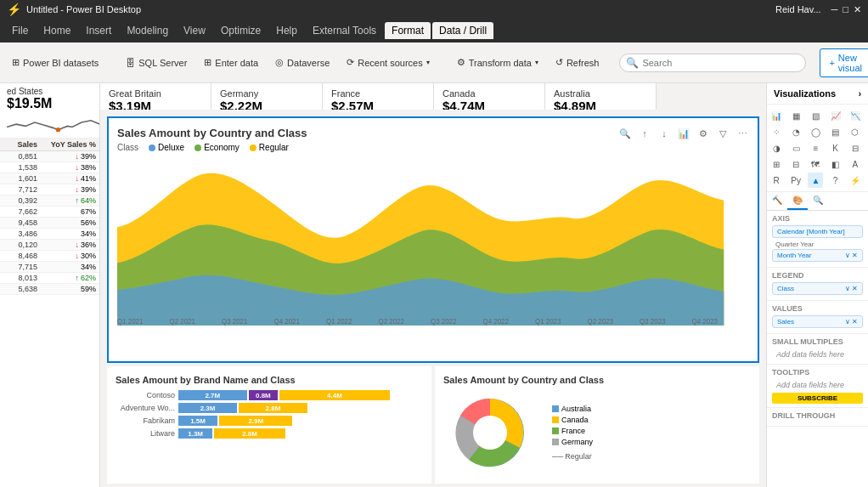 The width and height of the screenshot is (868, 487). Describe the element at coordinates (854, 321) in the screenshot. I see `values-x-btn: ✕` at that location.